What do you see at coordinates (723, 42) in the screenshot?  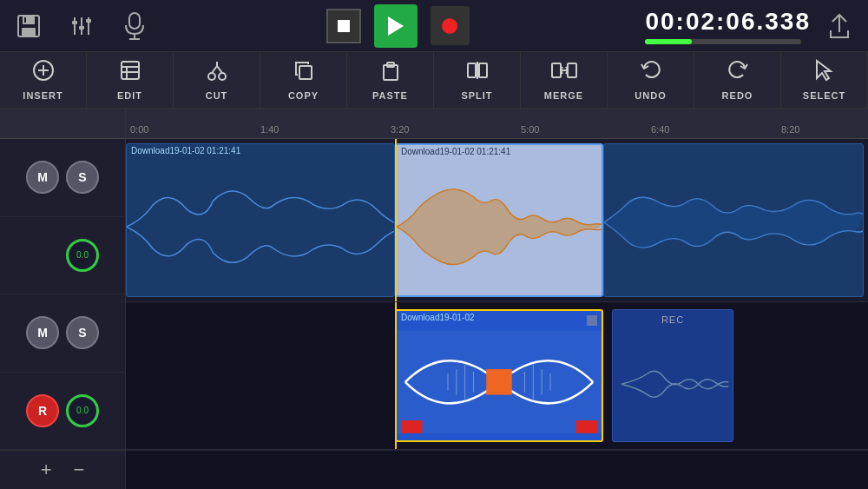 I see `time-progress-bar` at bounding box center [723, 42].